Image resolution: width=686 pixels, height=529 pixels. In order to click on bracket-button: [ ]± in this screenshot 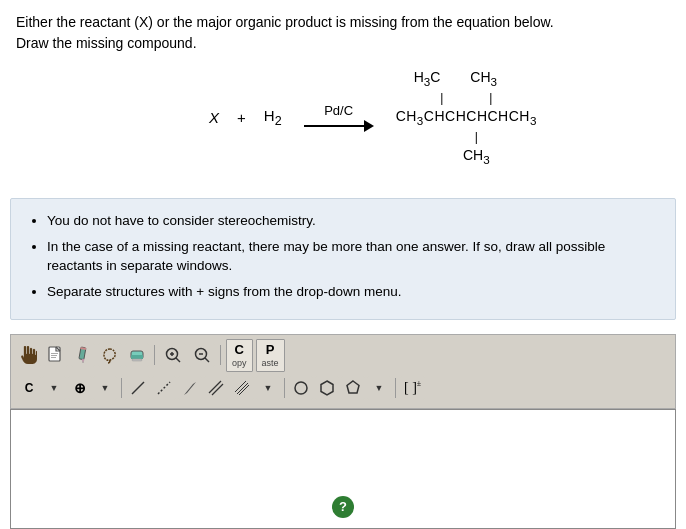, I will do `click(412, 388)`.